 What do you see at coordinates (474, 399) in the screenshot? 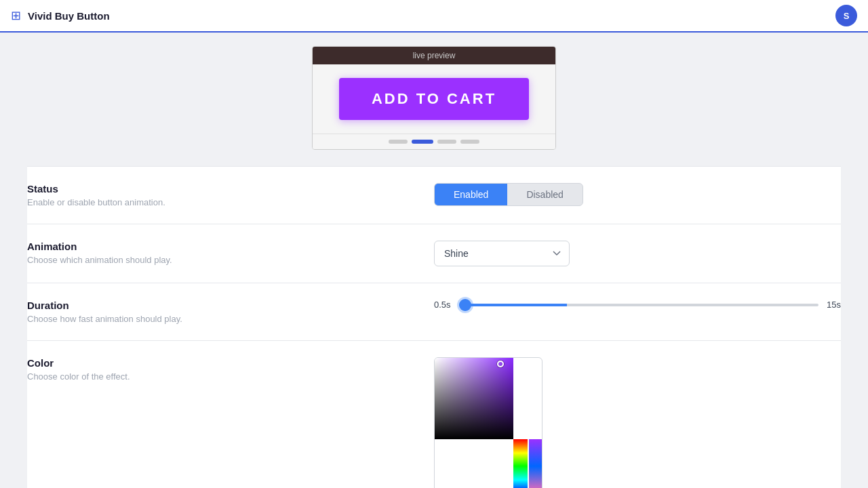
I see `color-saturation-area` at bounding box center [474, 399].